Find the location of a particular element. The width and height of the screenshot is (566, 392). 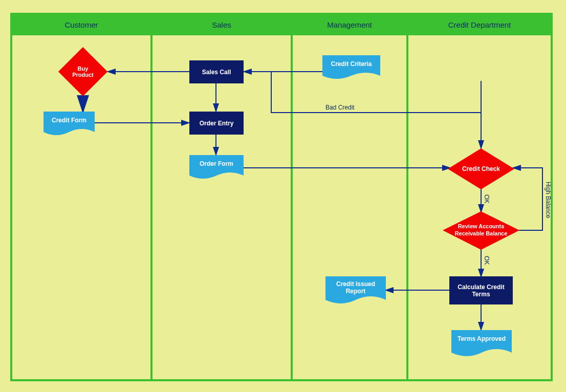

credit-check-wide: Credit Check is located at coordinates (481, 169).